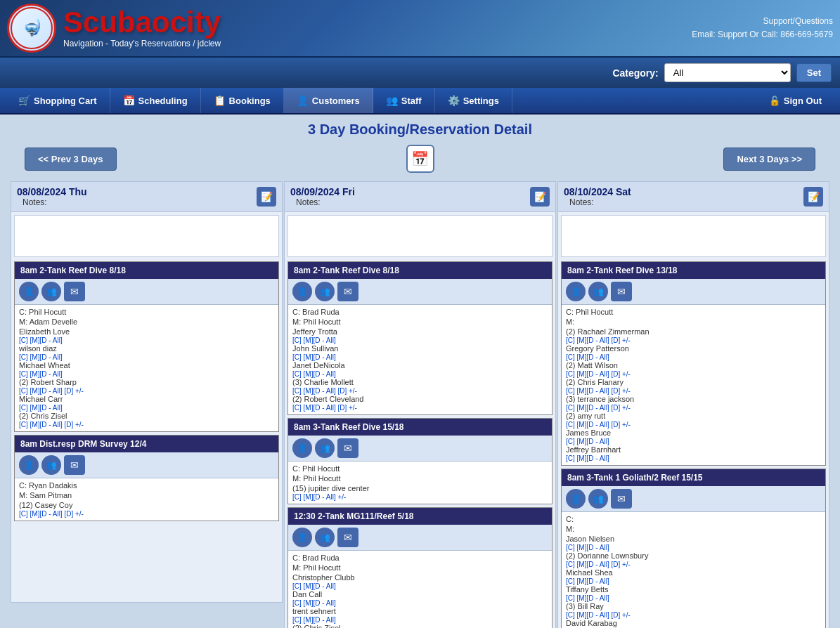 The width and height of the screenshot is (840, 628). What do you see at coordinates (420, 374) in the screenshot?
I see `customer-links-1-0-2: [C] [M][D - All]` at bounding box center [420, 374].